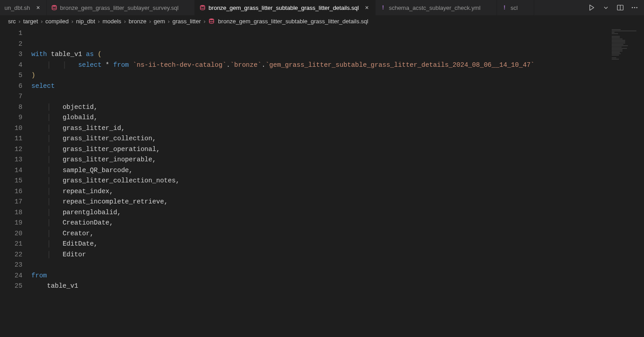  Describe the element at coordinates (338, 255) in the screenshot. I see `code-line: │ Editor` at that location.